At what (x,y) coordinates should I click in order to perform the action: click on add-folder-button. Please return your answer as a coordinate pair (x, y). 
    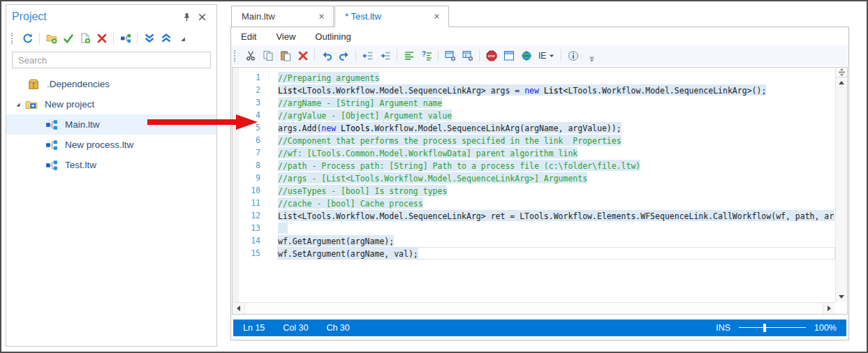
    Looking at the image, I should click on (52, 39).